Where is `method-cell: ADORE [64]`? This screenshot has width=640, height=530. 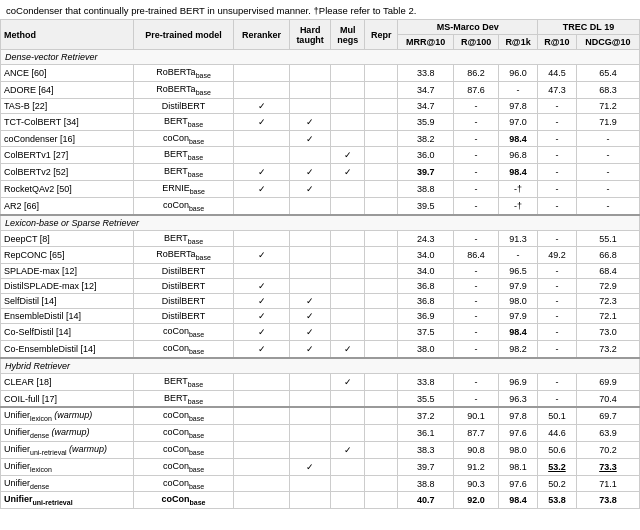
method-cell: ADORE [64] is located at coordinates (68, 90).